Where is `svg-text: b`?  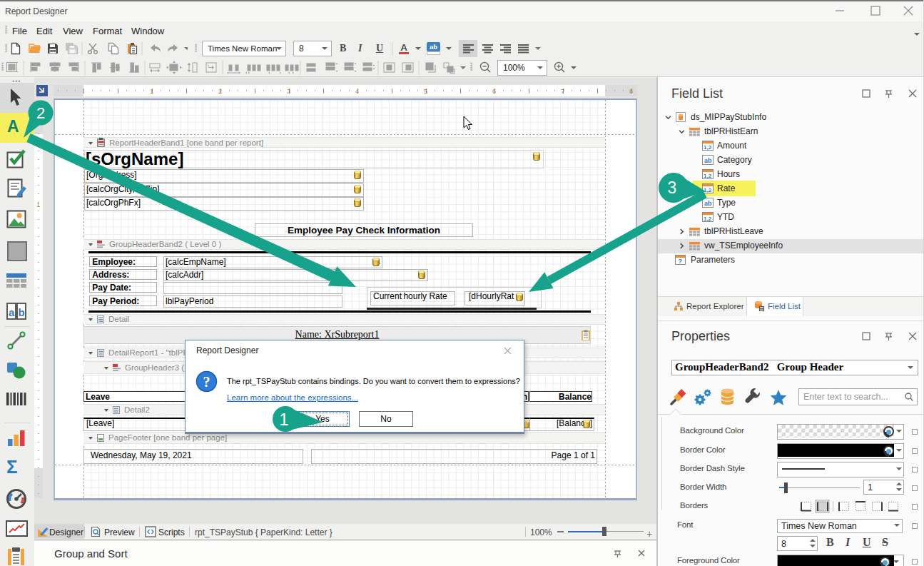
svg-text: b is located at coordinates (21, 313).